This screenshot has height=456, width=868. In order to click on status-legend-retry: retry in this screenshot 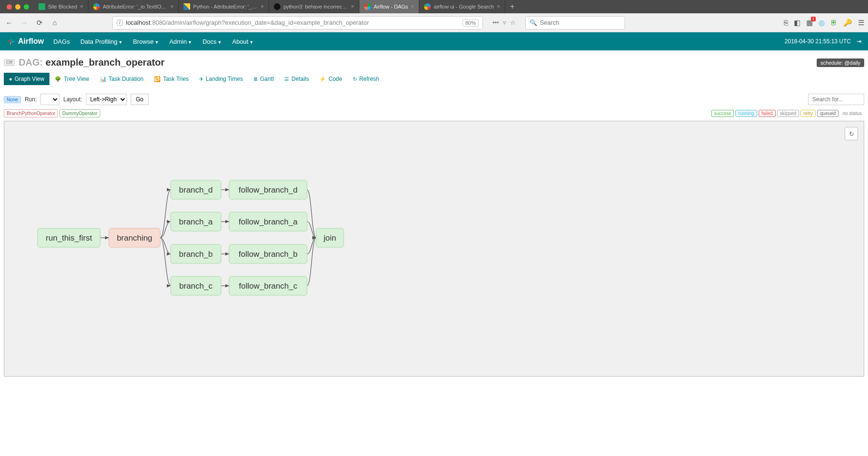, I will do `click(808, 113)`.